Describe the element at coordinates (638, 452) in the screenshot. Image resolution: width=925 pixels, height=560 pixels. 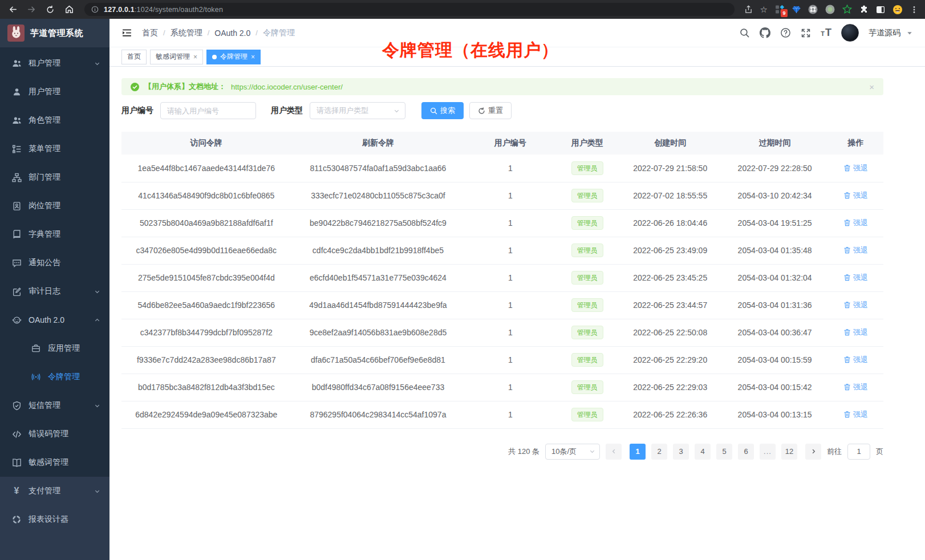
I see `page-button: 1` at that location.